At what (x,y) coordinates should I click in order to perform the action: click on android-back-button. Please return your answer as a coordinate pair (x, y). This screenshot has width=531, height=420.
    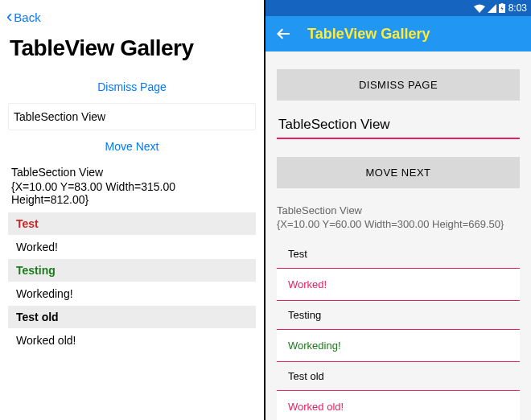
    Looking at the image, I should click on (283, 34).